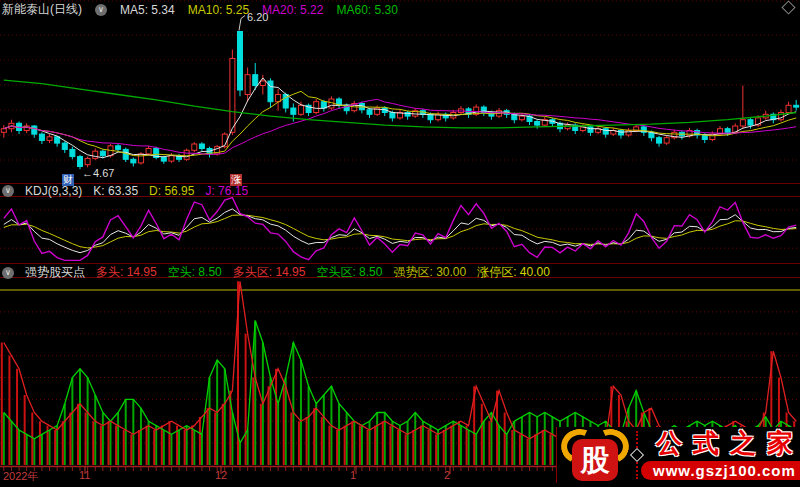 This screenshot has height=487, width=800. I want to click on bull-icon: 股, so click(595, 455).